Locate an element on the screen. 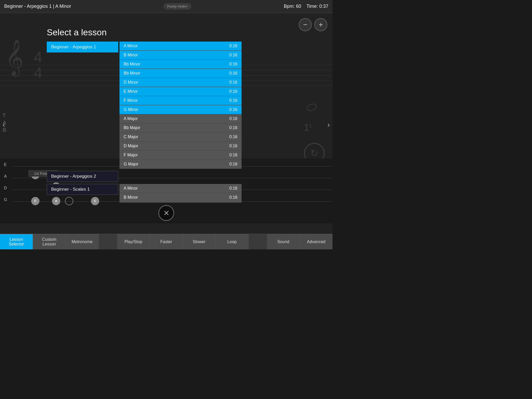 The width and height of the screenshot is (532, 399). lesson-item-name: G Major is located at coordinates (131, 164).